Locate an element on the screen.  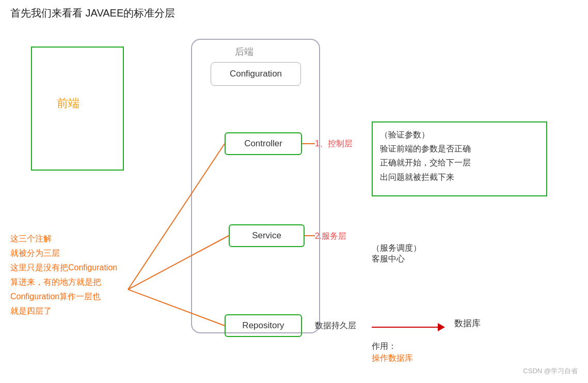
left-annotation-line1: 这三个注解 is located at coordinates (64, 239).